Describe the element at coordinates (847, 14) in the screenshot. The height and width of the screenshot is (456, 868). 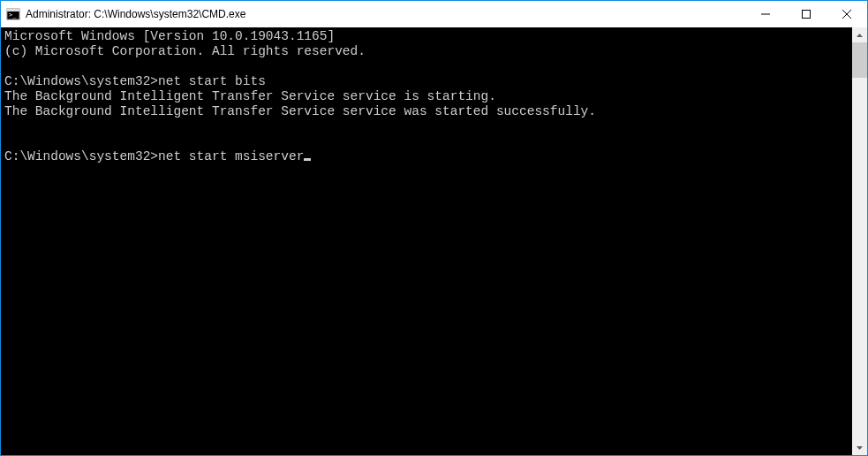
I see `close-button` at that location.